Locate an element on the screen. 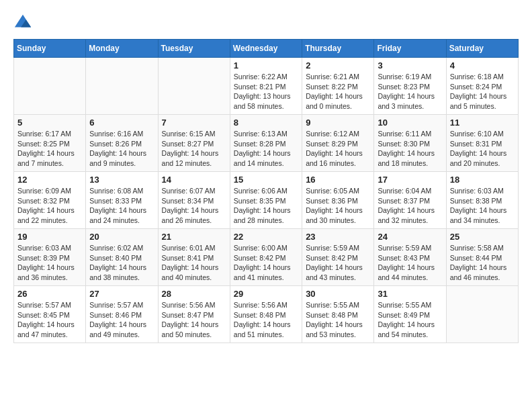 The width and height of the screenshot is (532, 411). daylight-text: Daylight: 14 hours and 28 minutes. is located at coordinates (262, 215).